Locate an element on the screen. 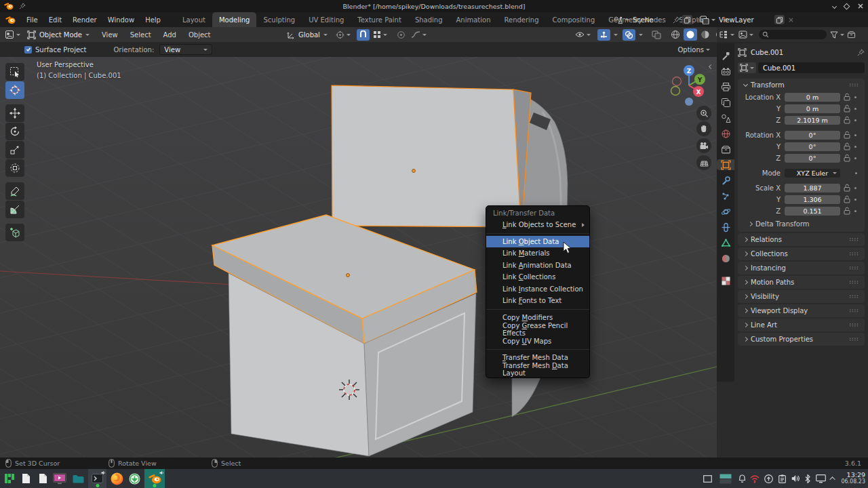 The height and width of the screenshot is (488, 868). tab-constraints is located at coordinates (726, 227).